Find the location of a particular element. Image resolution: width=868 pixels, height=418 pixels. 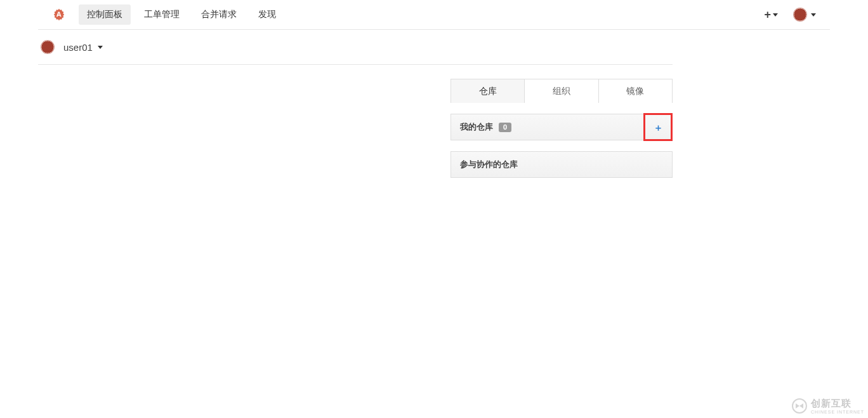

watermark-icon is located at coordinates (799, 406).